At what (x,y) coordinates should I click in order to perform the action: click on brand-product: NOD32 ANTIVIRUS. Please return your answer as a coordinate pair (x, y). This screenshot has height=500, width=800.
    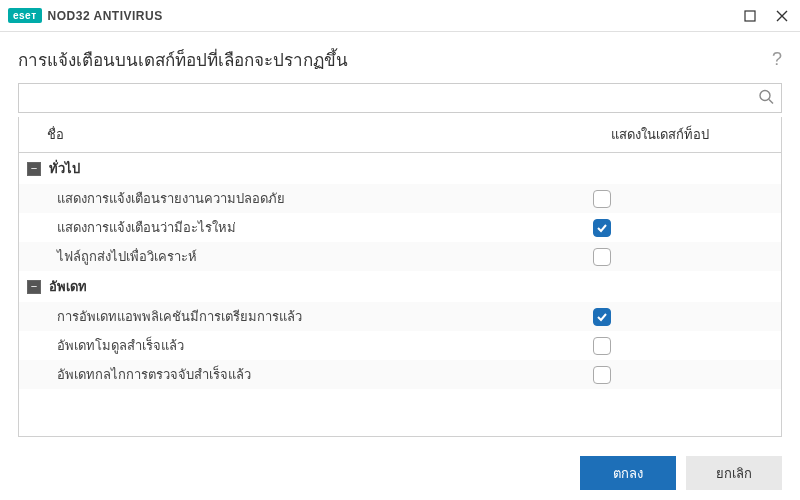
    Looking at the image, I should click on (106, 16).